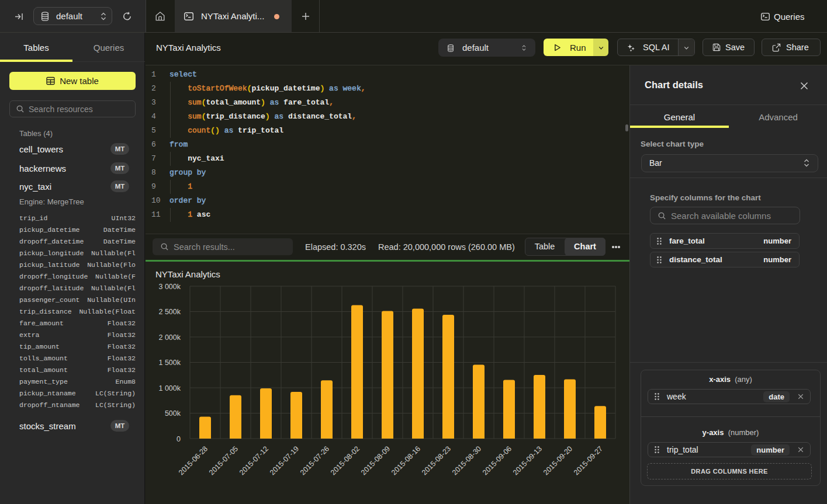 The width and height of the screenshot is (827, 504). I want to click on svg-text: 1 500k, so click(169, 363).